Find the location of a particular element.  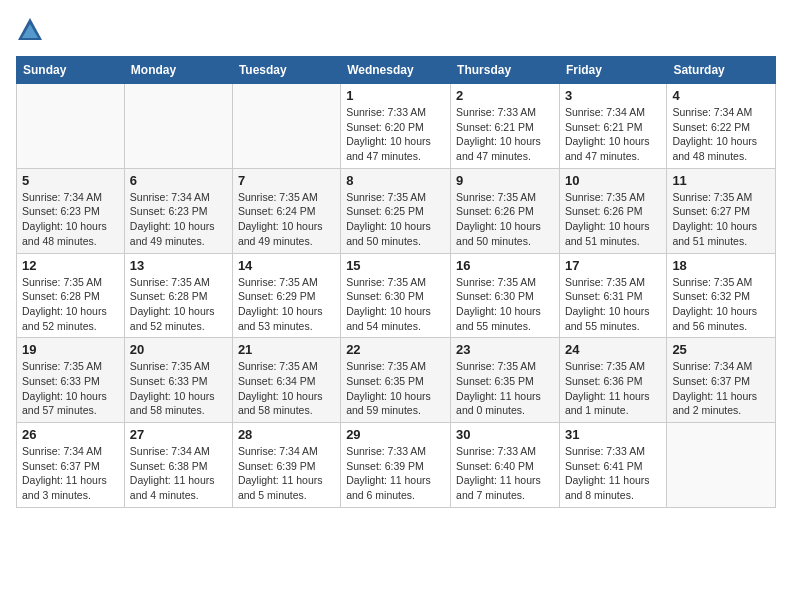

day-info: Sunrise: 7:34 AMSunset: 6:21 PMDaylight:… is located at coordinates (613, 134).